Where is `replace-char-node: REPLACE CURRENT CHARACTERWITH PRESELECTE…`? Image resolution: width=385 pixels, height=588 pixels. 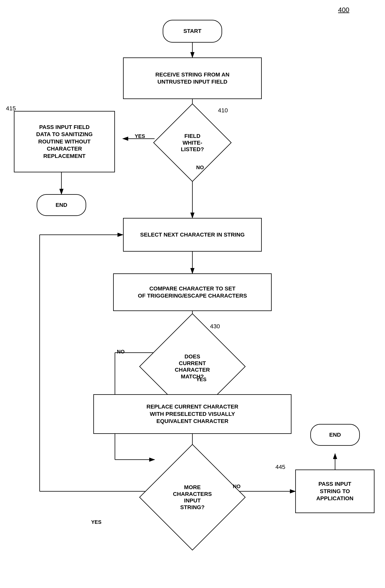
replace-char-node: REPLACE CURRENT CHARACTERWITH PRESELECTE… is located at coordinates (192, 414).